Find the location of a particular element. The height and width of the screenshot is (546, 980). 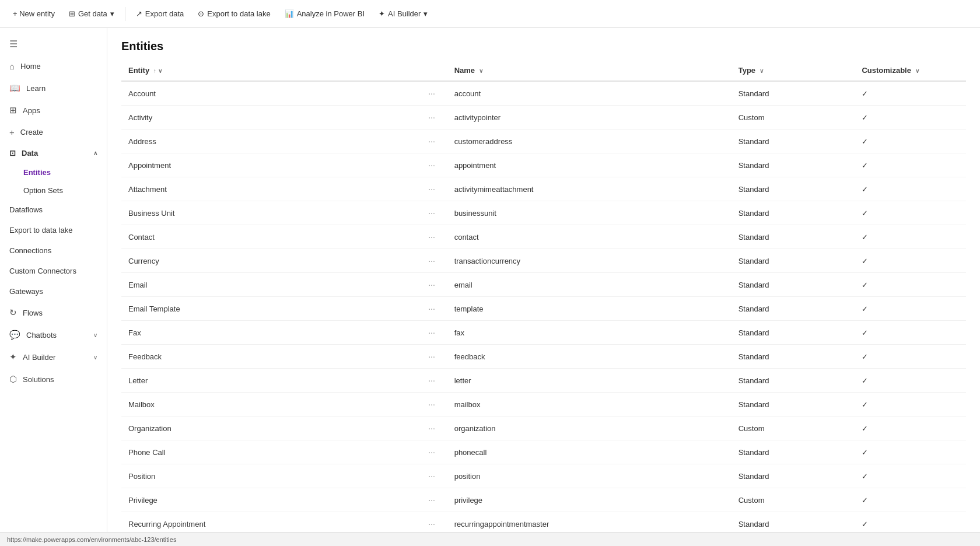

cell-entity: Currency is located at coordinates (270, 261).